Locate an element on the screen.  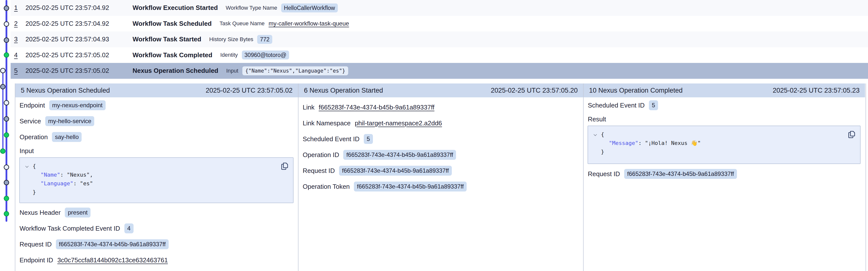
timeline-branch-line is located at coordinates (3, 111).